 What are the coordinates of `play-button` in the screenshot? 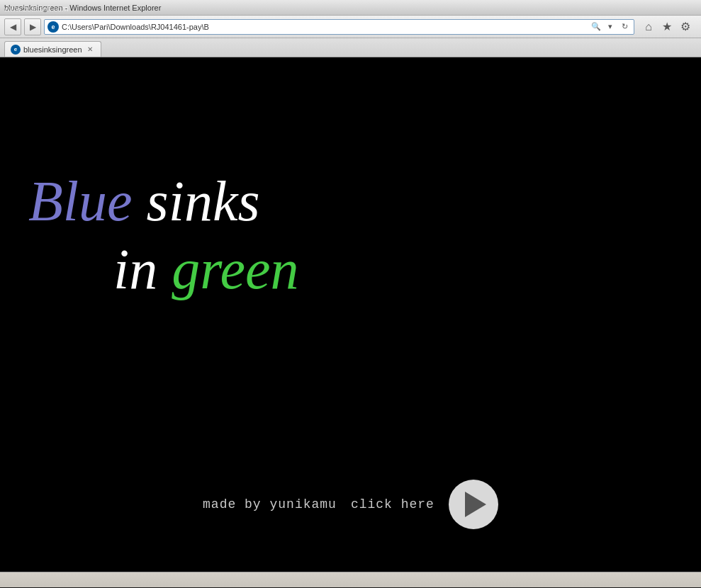 It's located at (473, 504).